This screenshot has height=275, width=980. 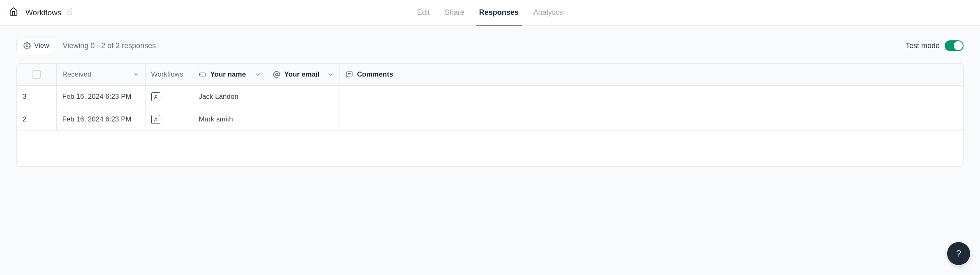 I want to click on column-header-workflows: Workflows, so click(x=169, y=75).